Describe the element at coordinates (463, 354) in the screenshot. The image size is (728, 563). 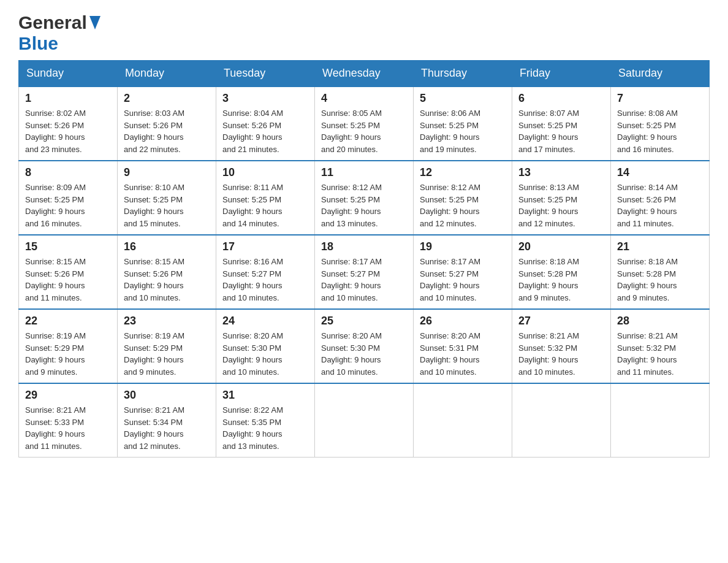
I see `day-info: Sunrise: 8:20 AMSunset: 5:31 PMDaylight:…` at that location.